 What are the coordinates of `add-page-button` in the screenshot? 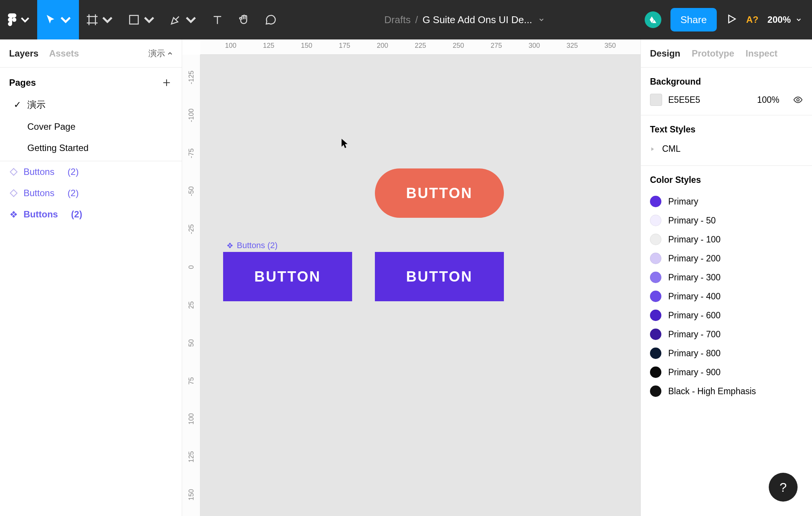 It's located at (167, 83).